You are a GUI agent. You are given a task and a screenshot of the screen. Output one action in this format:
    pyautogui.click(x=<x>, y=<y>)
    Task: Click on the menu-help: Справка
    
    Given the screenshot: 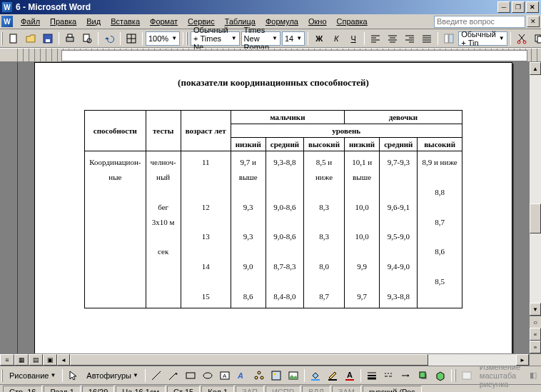 What is the action you would take?
    pyautogui.click(x=353, y=21)
    